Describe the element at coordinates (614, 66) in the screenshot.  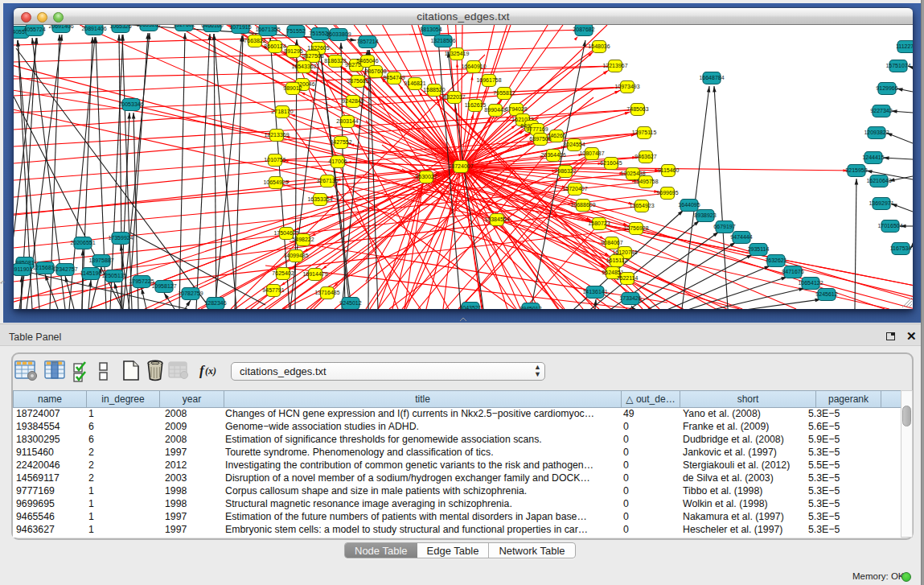
I see `svg-text: 12213967` at that location.